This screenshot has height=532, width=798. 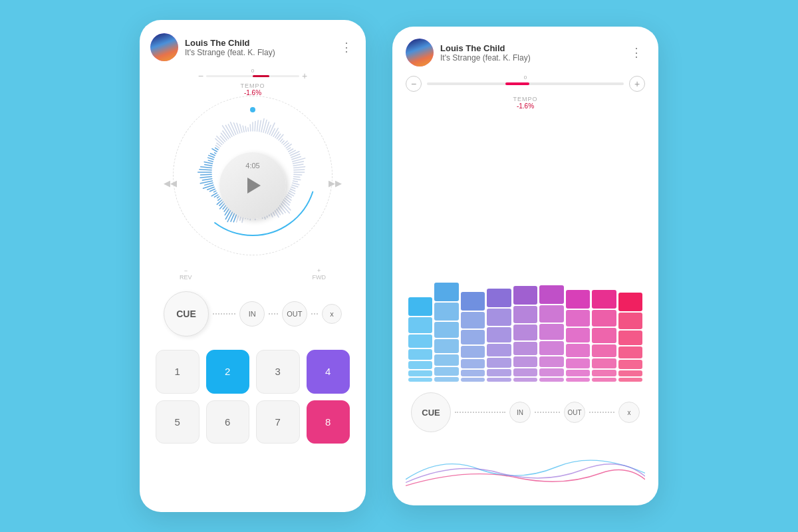 I want to click on pad-8: 8, so click(x=329, y=422).